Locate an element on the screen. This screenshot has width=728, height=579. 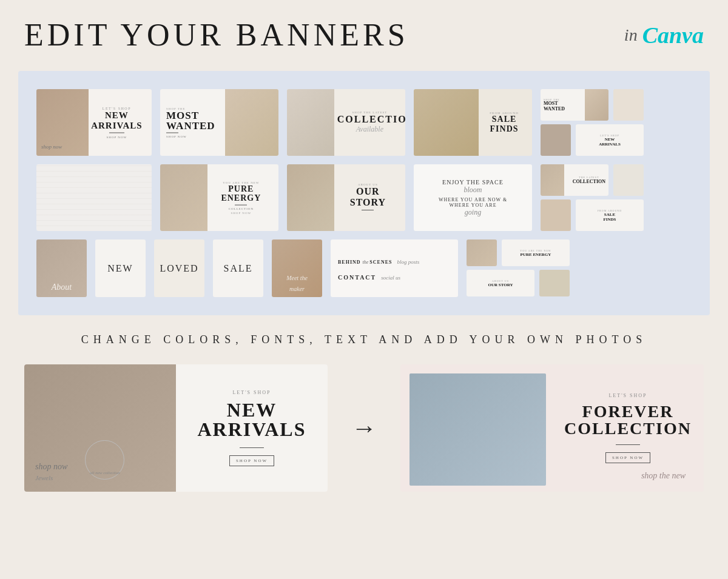
prev-before-small: LET'S SHOP is located at coordinates (251, 393).